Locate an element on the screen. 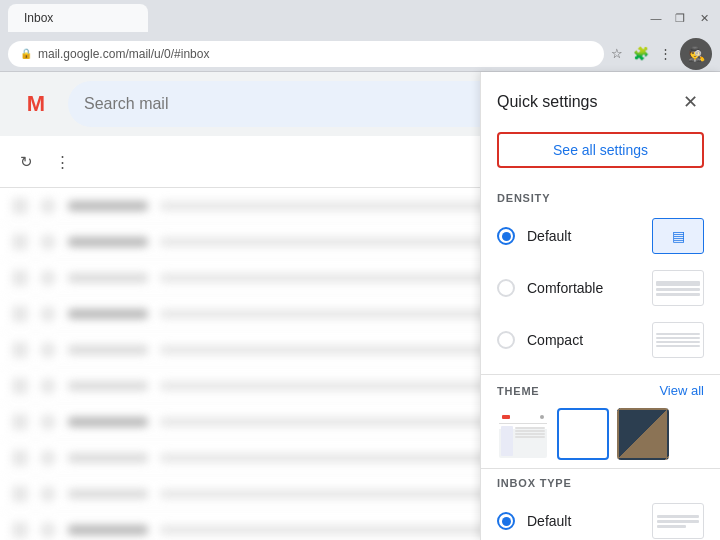 This screenshot has height=540, width=720. view-all-link: View all is located at coordinates (682, 390).